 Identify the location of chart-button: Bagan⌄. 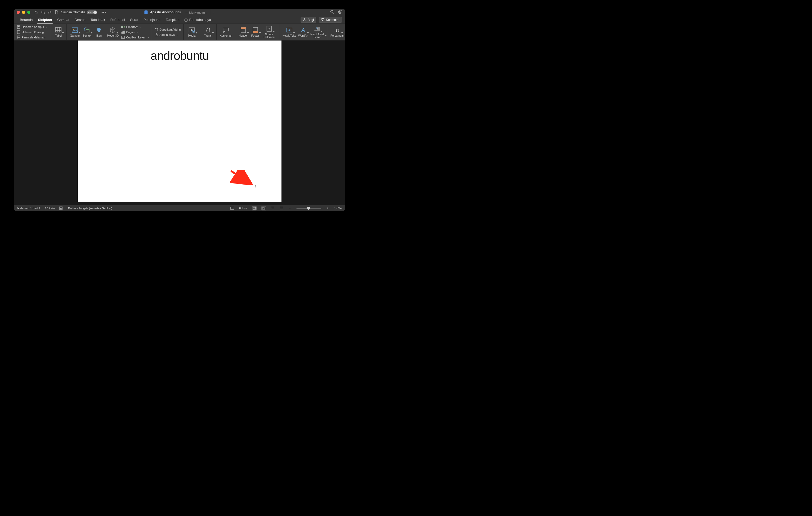
(135, 32).